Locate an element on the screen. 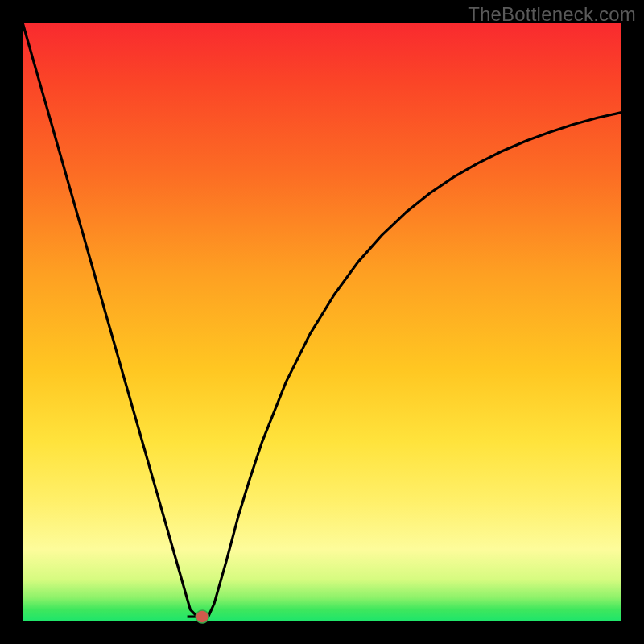 This screenshot has height=644, width=644. minimum-marker-dot is located at coordinates (202, 617).